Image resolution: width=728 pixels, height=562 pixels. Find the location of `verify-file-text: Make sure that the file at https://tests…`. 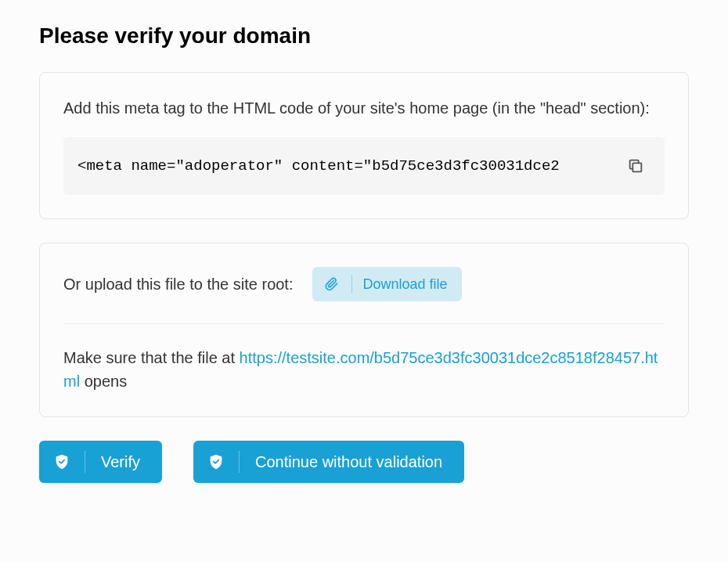

verify-file-text: Make sure that the file at https://tests… is located at coordinates (364, 369).